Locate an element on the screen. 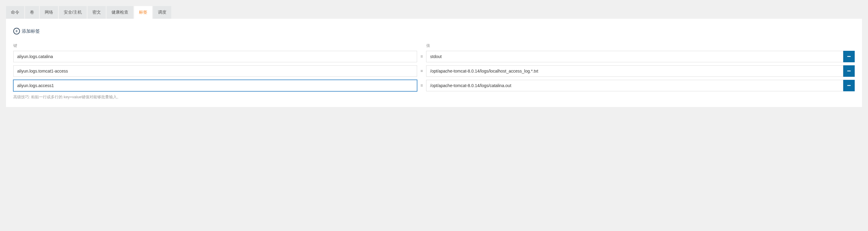 The width and height of the screenshot is (868, 231). tab-labels: 标签 is located at coordinates (143, 12).